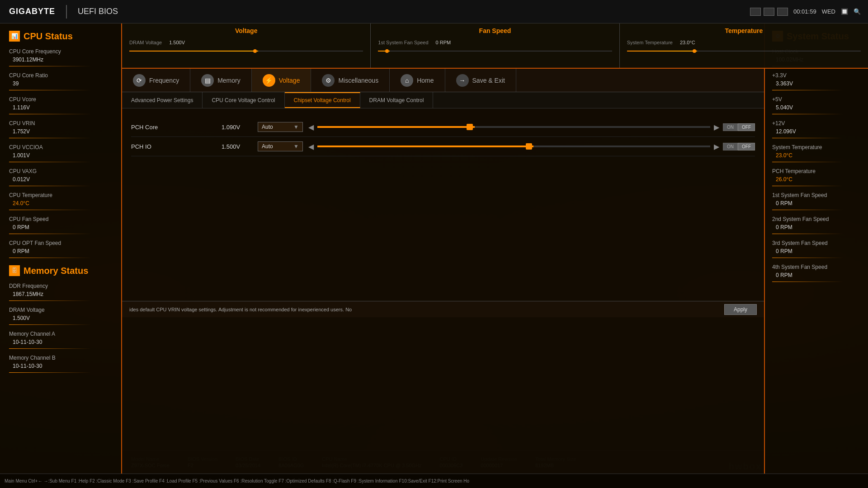 This screenshot has height=488, width=868. Describe the element at coordinates (21, 318) in the screenshot. I see `dram-voltage-value: 1.500V` at that location.